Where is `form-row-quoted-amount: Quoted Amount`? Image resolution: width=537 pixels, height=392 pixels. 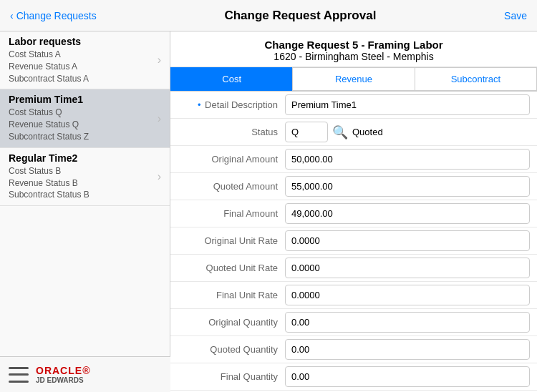
form-row-quoted-amount: Quoted Amount is located at coordinates (354, 187).